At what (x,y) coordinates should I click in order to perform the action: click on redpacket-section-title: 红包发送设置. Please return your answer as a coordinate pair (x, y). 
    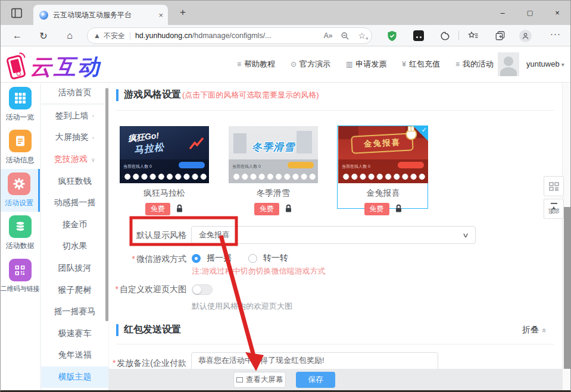
    Looking at the image, I should click on (149, 330).